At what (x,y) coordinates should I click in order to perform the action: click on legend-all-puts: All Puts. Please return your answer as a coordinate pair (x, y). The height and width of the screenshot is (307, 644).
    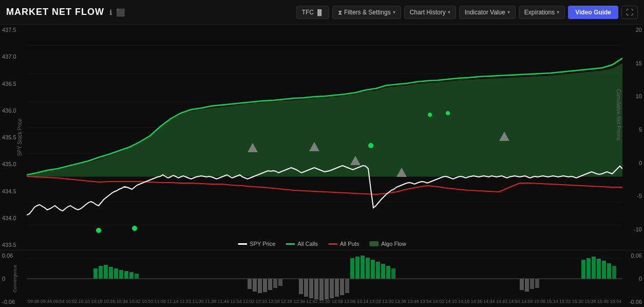
    Looking at the image, I should click on (344, 244).